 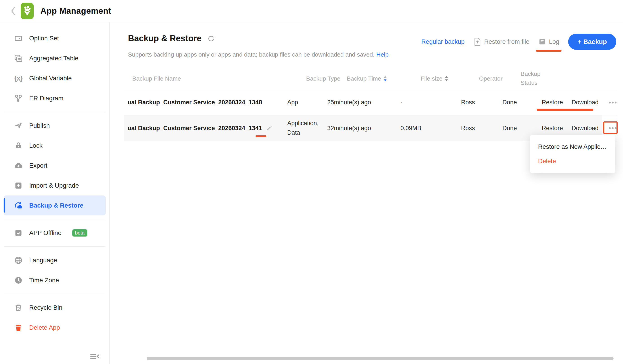 What do you see at coordinates (18, 233) in the screenshot?
I see `app-offline-icon` at bounding box center [18, 233].